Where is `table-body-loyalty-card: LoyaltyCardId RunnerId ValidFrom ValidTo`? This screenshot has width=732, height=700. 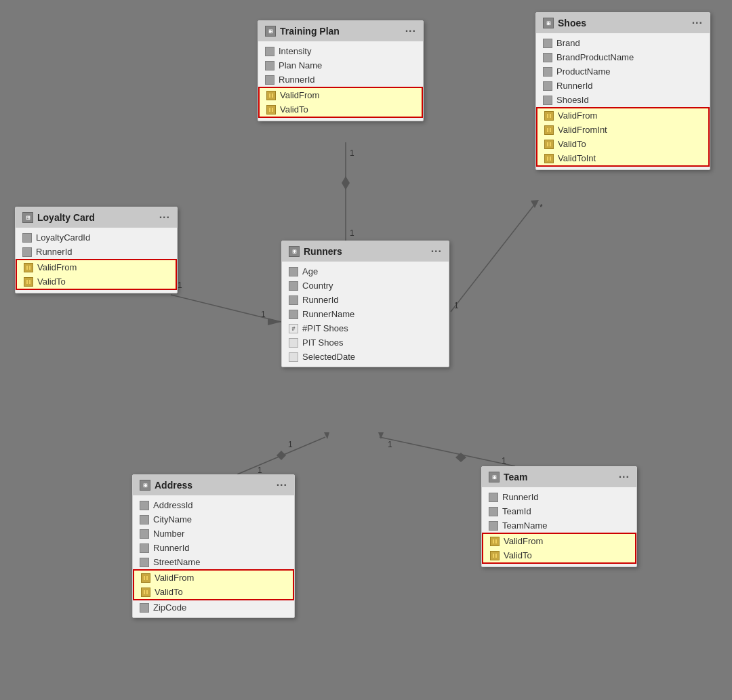
table-body-loyalty-card: LoyaltyCardId RunnerId ValidFrom ValidTo is located at coordinates (96, 260).